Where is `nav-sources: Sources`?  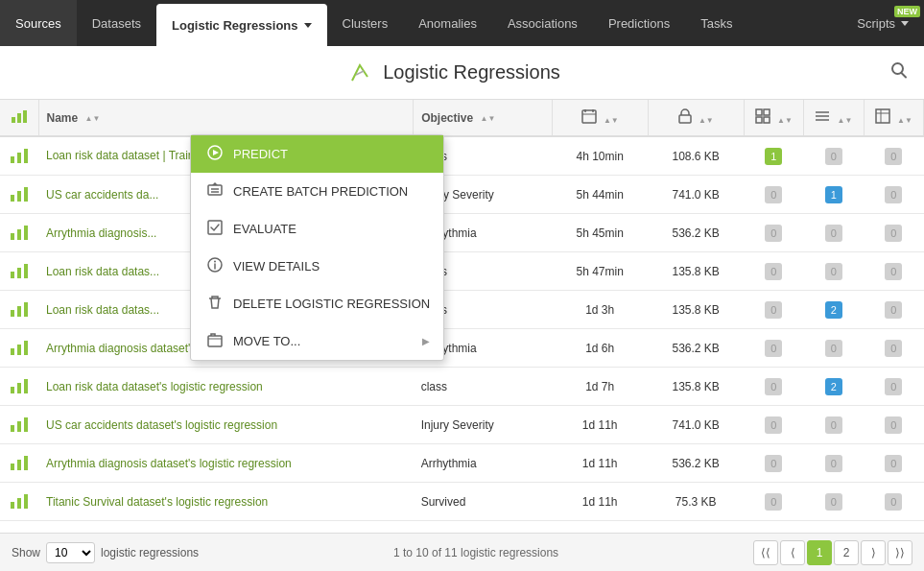
nav-sources: Sources is located at coordinates (38, 23).